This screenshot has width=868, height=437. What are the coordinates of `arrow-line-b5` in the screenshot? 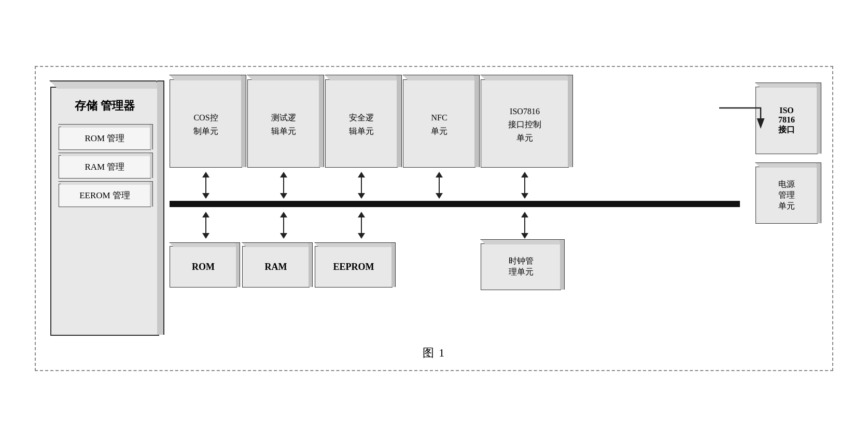 It's located at (525, 225).